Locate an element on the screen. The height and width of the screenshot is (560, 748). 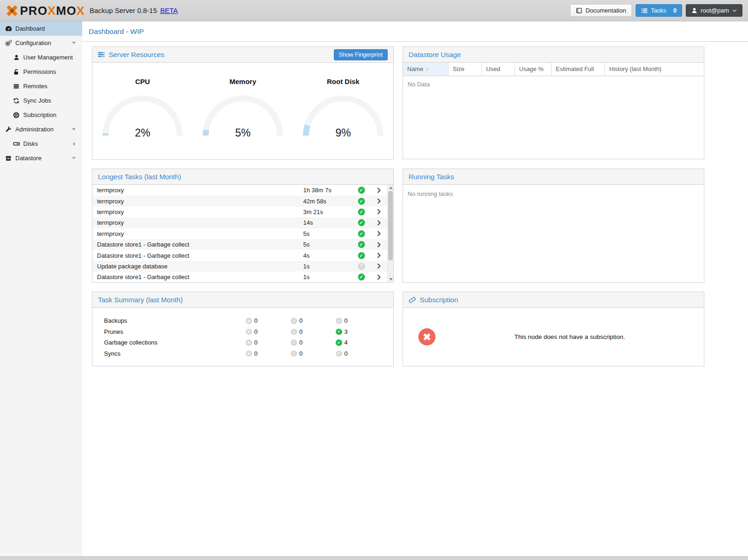
task-row: termproxy 3m 21s is located at coordinates (240, 212).